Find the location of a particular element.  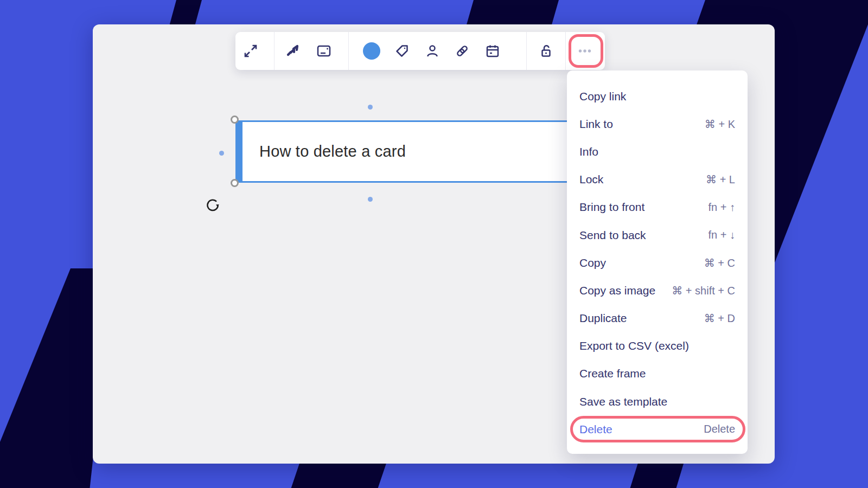

menu-item-label: Lock is located at coordinates (591, 179).